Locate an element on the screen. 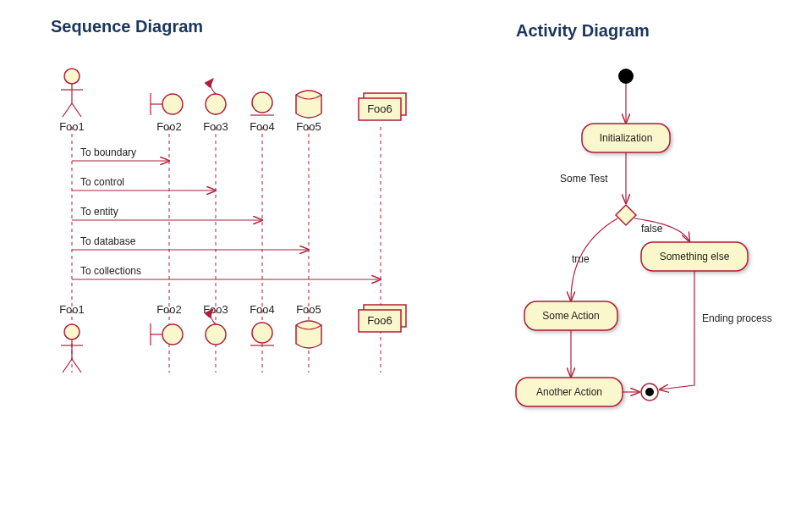 The width and height of the screenshot is (812, 508). action-label: Something else is located at coordinates (695, 257).